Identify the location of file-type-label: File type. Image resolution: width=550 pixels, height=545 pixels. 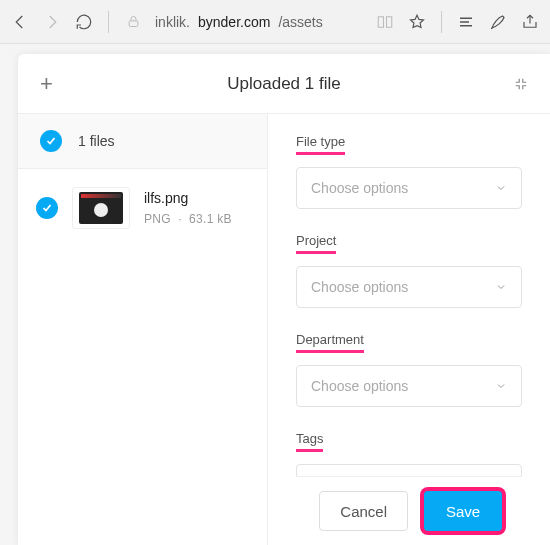
(320, 144).